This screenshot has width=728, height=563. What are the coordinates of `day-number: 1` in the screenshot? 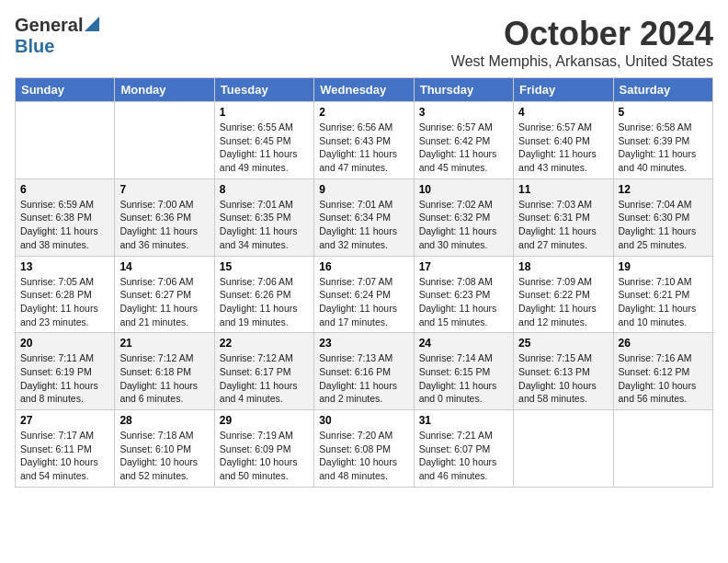 It's located at (265, 112).